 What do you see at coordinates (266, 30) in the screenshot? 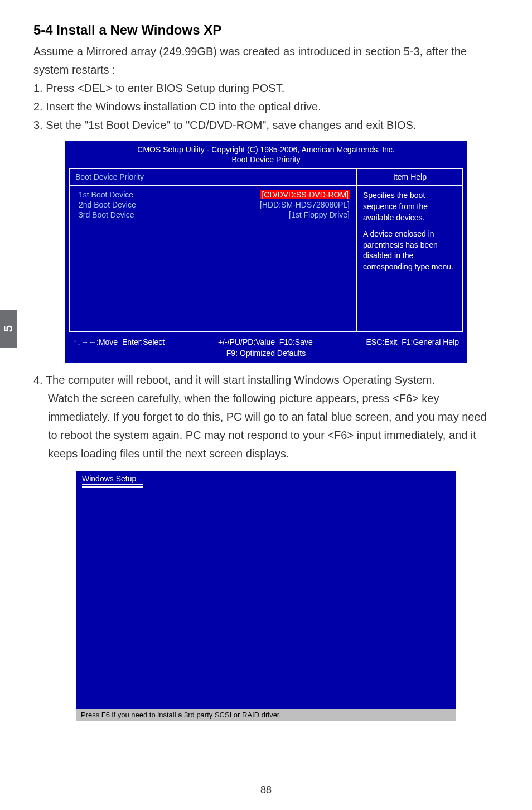
I see `section-heading: 5-4 Install a New Windows XP` at bounding box center [266, 30].